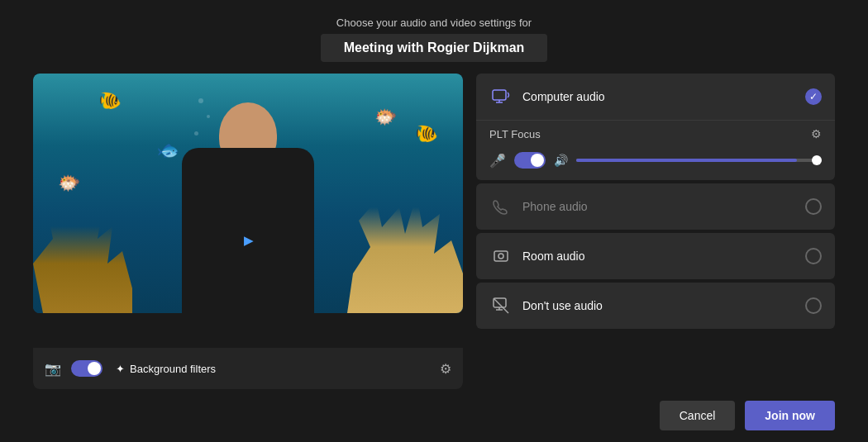  I want to click on computer-audio-section: Computer audio PLT Focus ⚙ 🎤 🔊, so click(656, 127).